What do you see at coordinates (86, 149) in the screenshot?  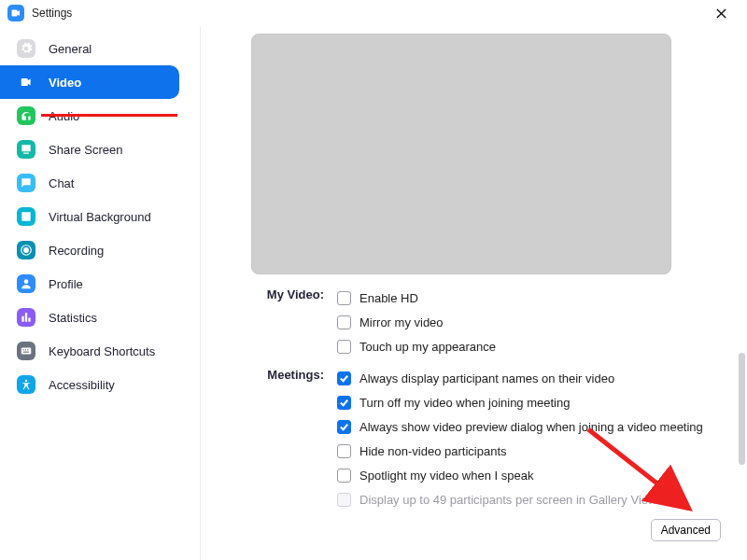 I see `sidebar-item-label: Share Screen` at bounding box center [86, 149].